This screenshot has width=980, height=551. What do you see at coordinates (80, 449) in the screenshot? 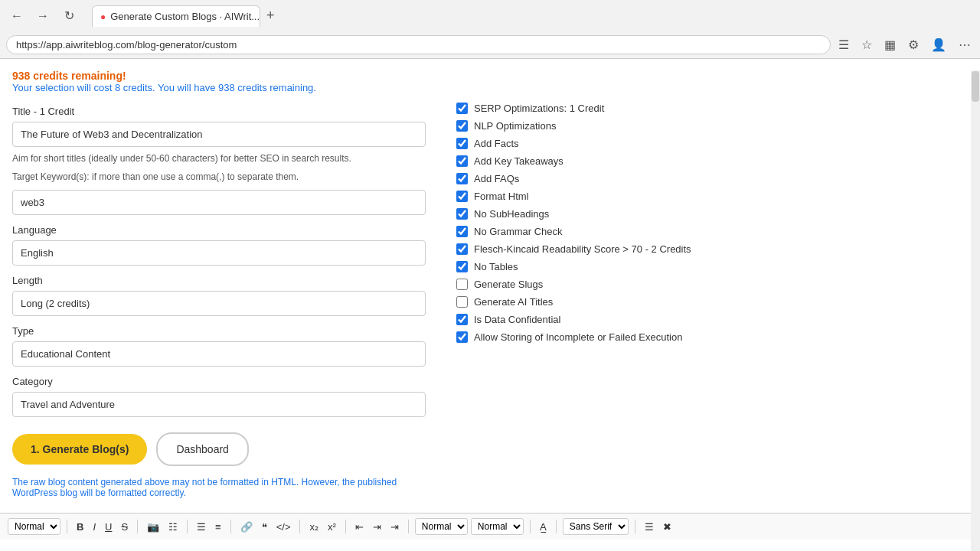
I see `generate-button: 1. Generate Blog(s)` at bounding box center [80, 449].